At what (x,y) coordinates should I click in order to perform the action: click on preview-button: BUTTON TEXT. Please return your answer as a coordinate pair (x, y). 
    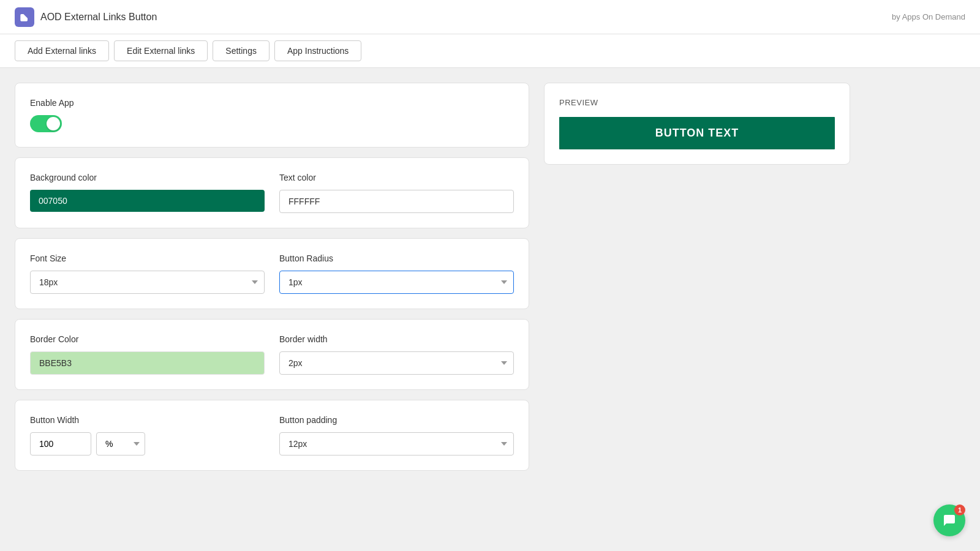
    Looking at the image, I should click on (697, 133).